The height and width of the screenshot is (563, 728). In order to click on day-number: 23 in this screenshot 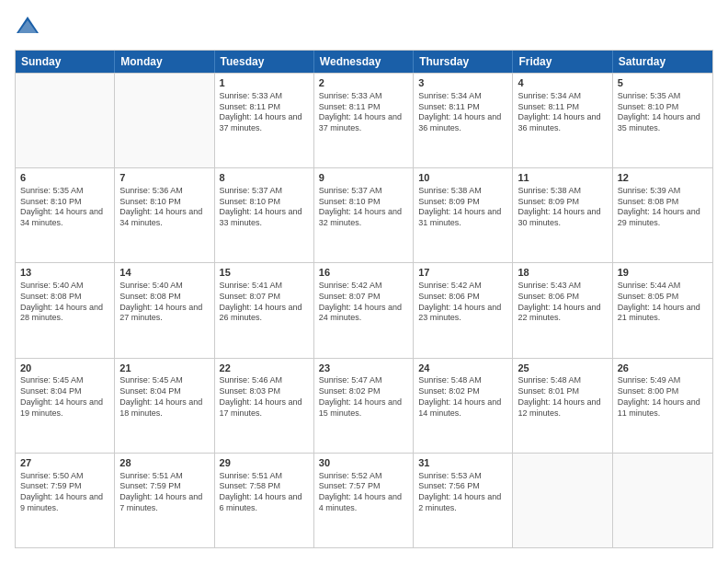, I will do `click(364, 368)`.